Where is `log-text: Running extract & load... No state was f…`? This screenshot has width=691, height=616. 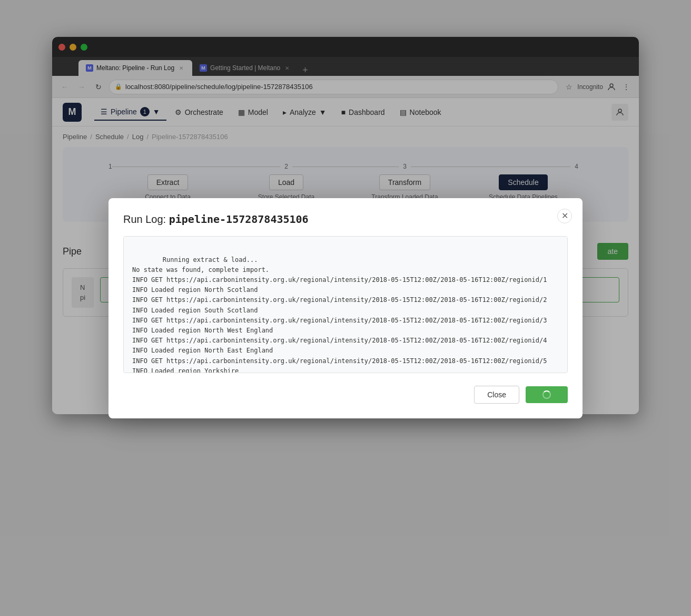 log-text: Running extract & load... No state was f… is located at coordinates (339, 315).